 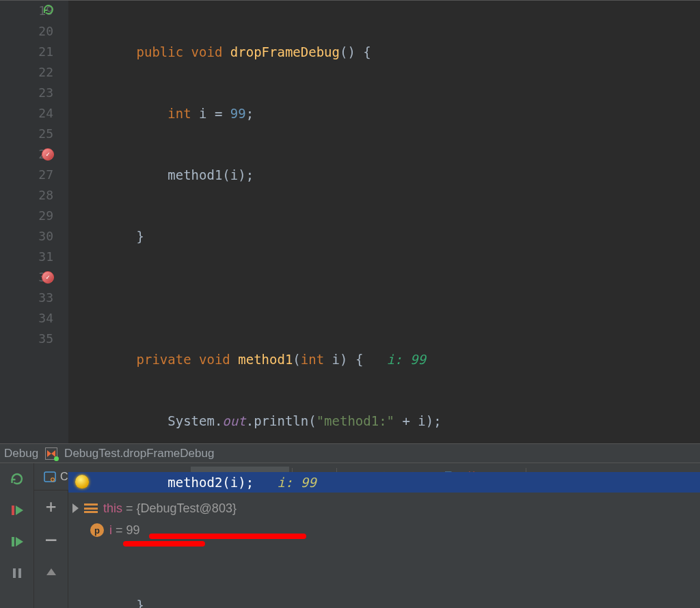 I want to click on pause-button, so click(x=17, y=573).